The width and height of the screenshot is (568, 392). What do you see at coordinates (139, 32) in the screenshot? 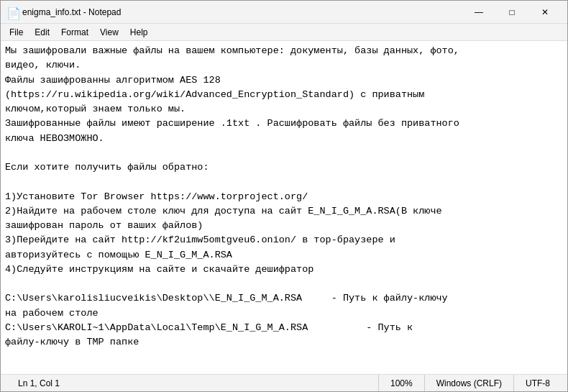
I see `menu-help: Help` at bounding box center [139, 32].